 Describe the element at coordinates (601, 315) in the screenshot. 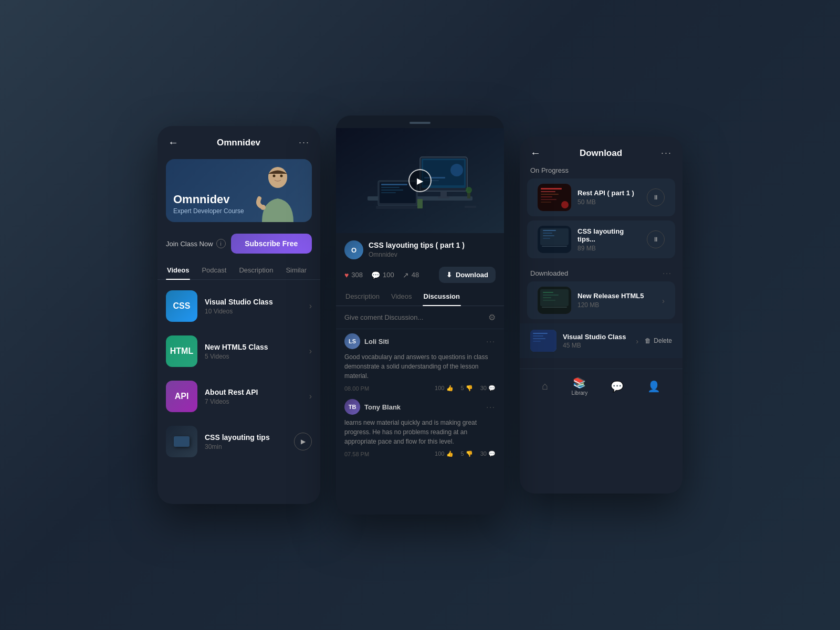

I see `right-phone-card: ← Download ··· On Progress Rest API (` at that location.